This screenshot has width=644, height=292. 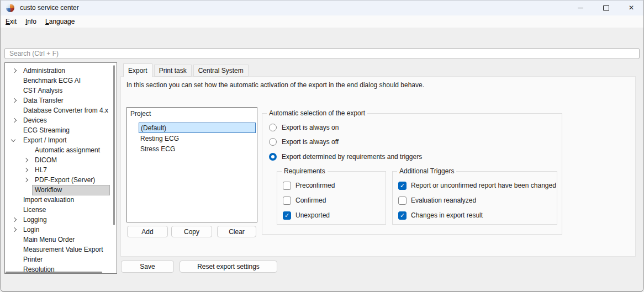 I want to click on menu-bar: ExitInfoLanguage, so click(x=322, y=22).